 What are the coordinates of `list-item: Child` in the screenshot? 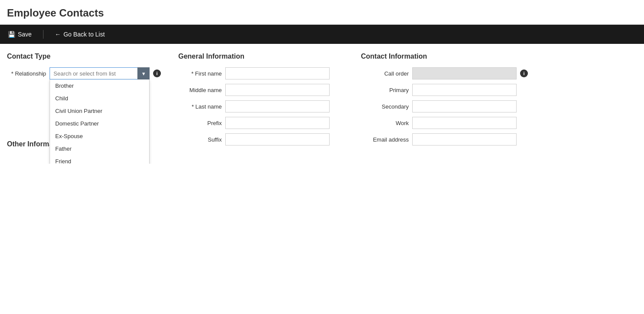 It's located at (100, 98).